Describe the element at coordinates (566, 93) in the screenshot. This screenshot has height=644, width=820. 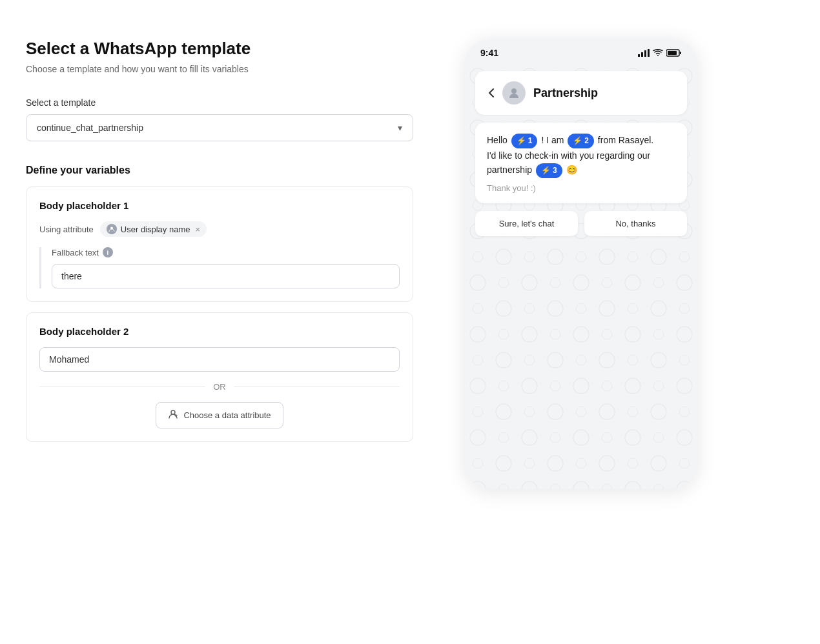
I see `wa-contact-name: Partnership` at that location.